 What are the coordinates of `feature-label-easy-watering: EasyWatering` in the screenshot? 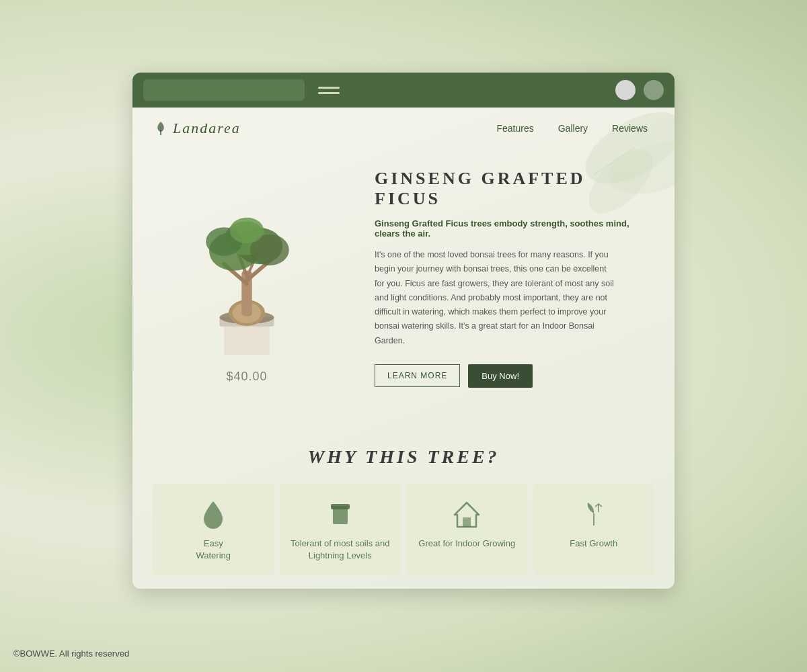 It's located at (213, 550).